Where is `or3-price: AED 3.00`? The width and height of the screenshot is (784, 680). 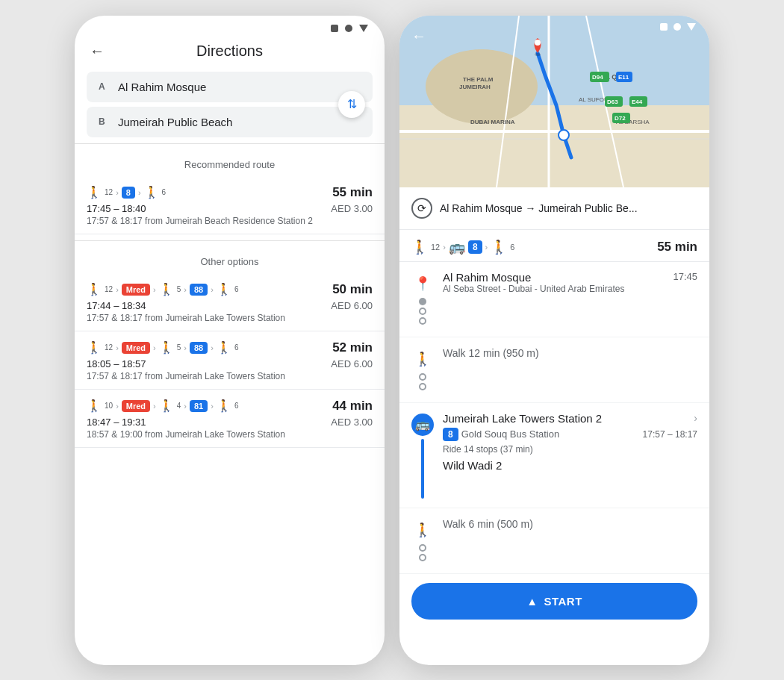
or3-price: AED 3.00 is located at coordinates (352, 422).